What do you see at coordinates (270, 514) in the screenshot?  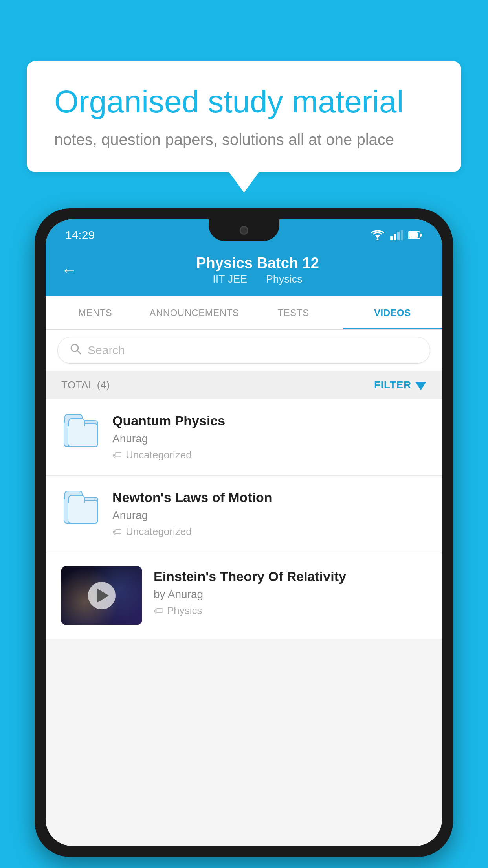 I see `video-info-newton: Newton's Laws of Motion Anurag 🏷 Uncateg…` at bounding box center [270, 514].